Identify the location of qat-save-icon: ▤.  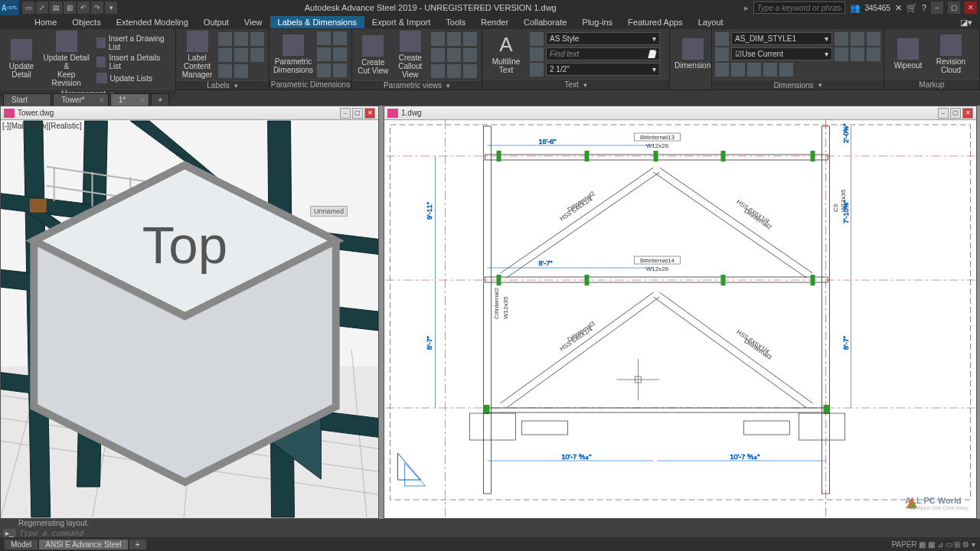
(56, 8).